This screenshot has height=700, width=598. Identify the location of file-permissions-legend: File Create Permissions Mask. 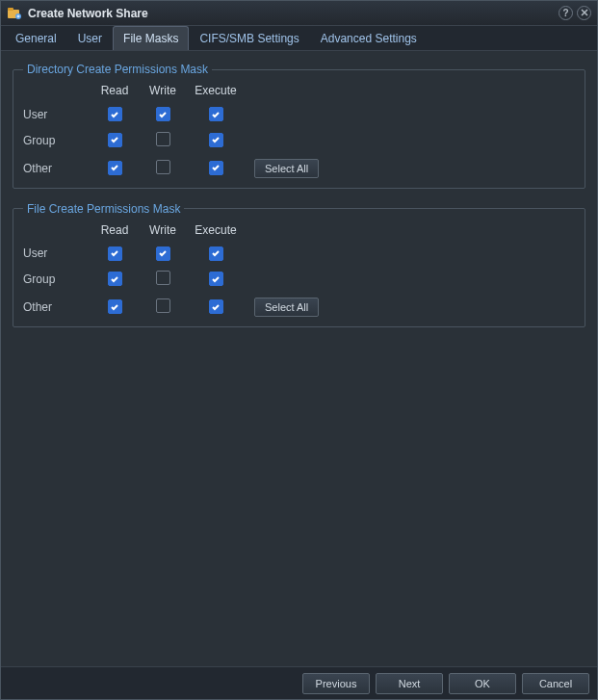
(104, 209).